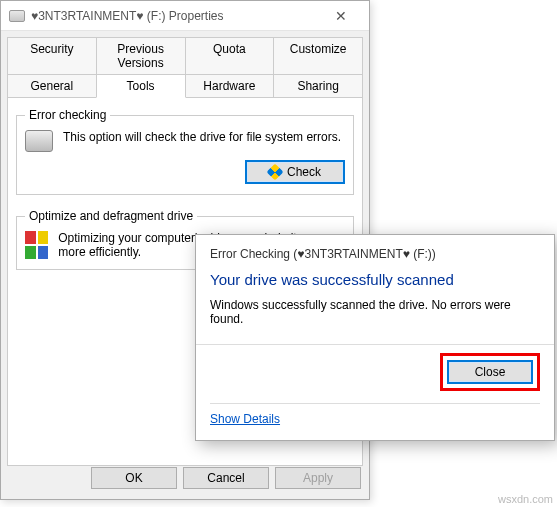 This screenshot has height=507, width=557. What do you see at coordinates (295, 172) in the screenshot?
I see `check-button: Check` at bounding box center [295, 172].